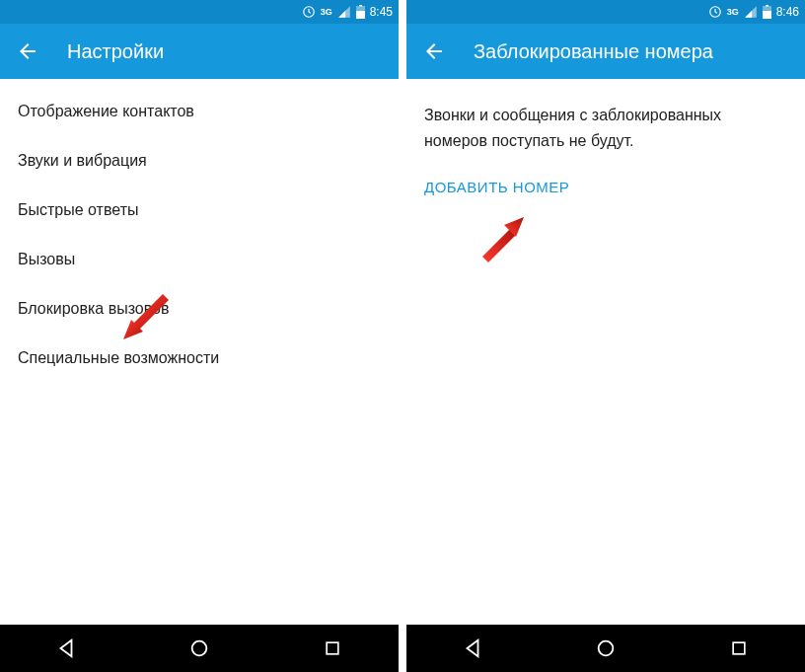  I want to click on status-bar: 3G 8:45, so click(199, 12).